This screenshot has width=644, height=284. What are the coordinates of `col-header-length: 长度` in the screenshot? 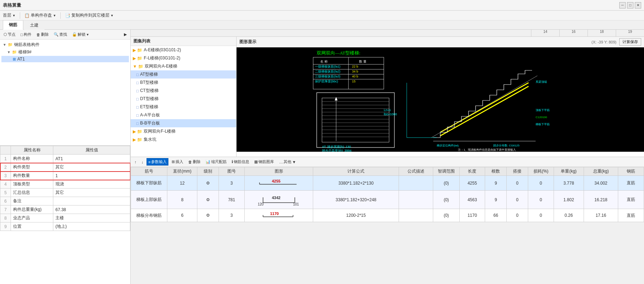 It's located at (472, 172).